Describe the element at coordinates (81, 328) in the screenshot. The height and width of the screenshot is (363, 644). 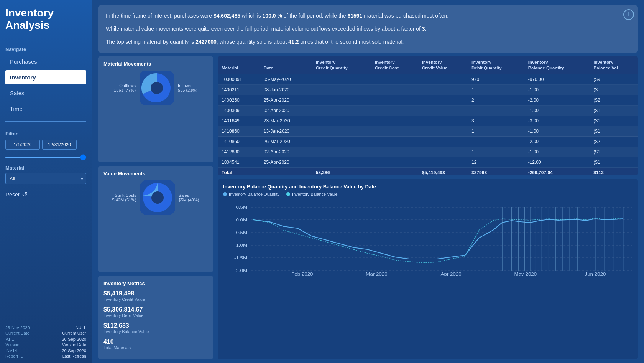
I see `current-user-value: NULL` at that location.